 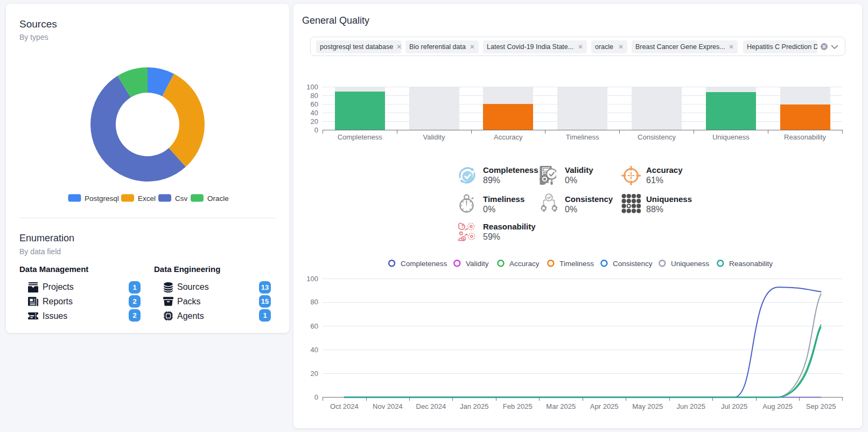 What do you see at coordinates (647, 406) in the screenshot?
I see `svg-text: May 2025` at bounding box center [647, 406].